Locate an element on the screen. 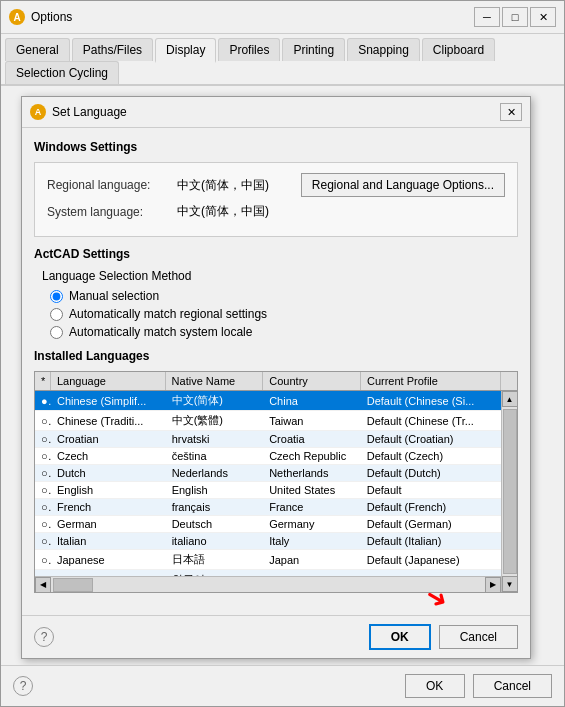 Image resolution: width=565 pixels, height=707 pixels. tab-paths-files: Paths/Files is located at coordinates (112, 50).